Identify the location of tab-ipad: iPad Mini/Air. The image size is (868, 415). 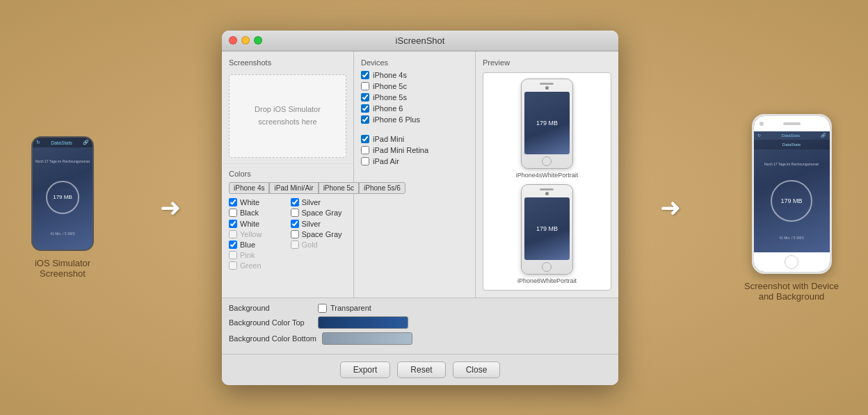
(294, 188).